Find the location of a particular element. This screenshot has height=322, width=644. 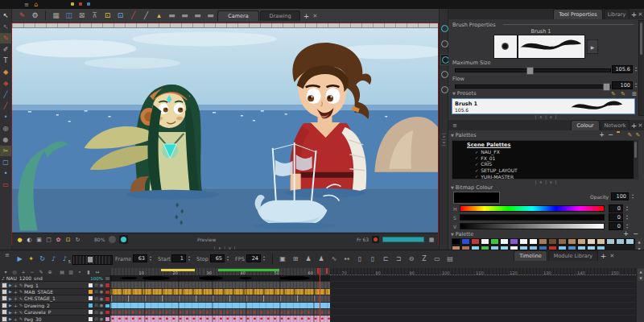

set-ease-icon: ↔ is located at coordinates (347, 259).